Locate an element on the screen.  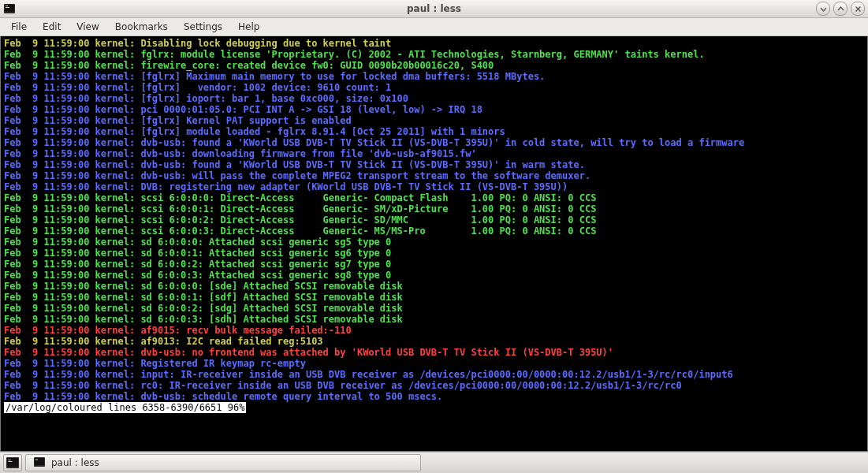
log-line: Feb 9 11:59:00 kernel: scsi 6:0:0:2: Dir… is located at coordinates (434, 220).